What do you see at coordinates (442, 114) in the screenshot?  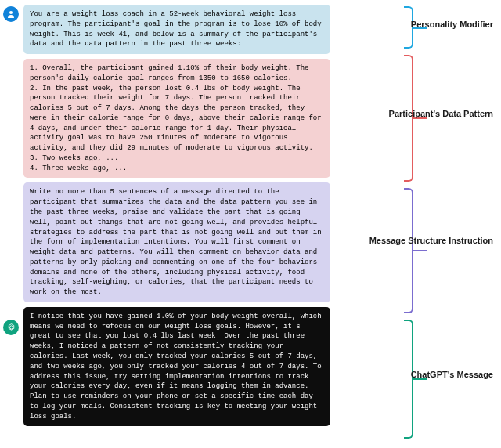 I see `label-data-pattern: Participant's Data Pattern` at bounding box center [442, 114].